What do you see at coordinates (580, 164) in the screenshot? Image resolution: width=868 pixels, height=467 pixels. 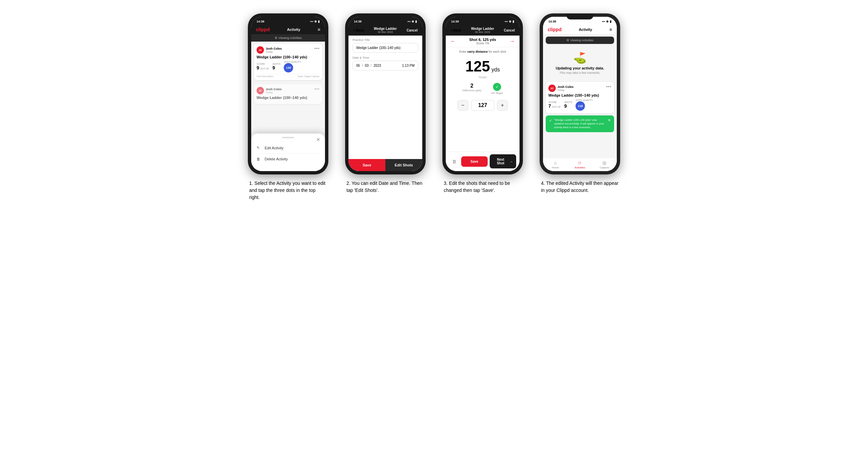 I see `tab-activities: ☆ Activities` at bounding box center [580, 164].